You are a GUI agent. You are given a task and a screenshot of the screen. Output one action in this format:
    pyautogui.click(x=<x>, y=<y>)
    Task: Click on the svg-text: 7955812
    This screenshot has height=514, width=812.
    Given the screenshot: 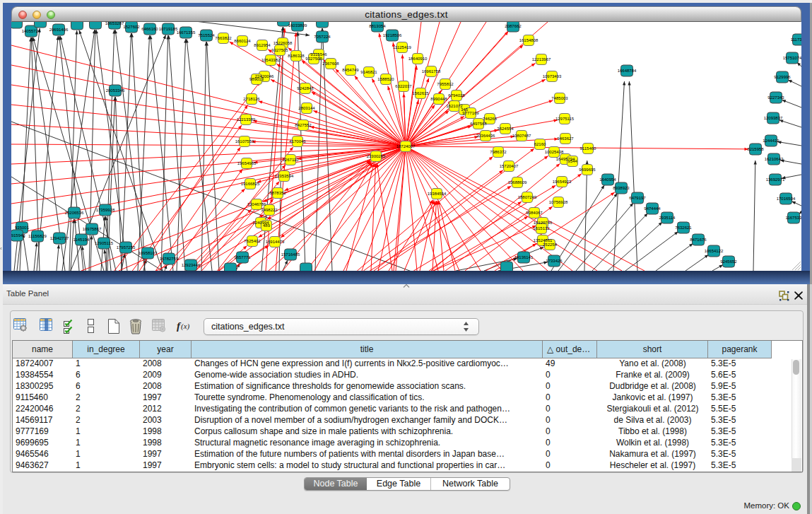 What is the action you would take?
    pyautogui.click(x=445, y=84)
    